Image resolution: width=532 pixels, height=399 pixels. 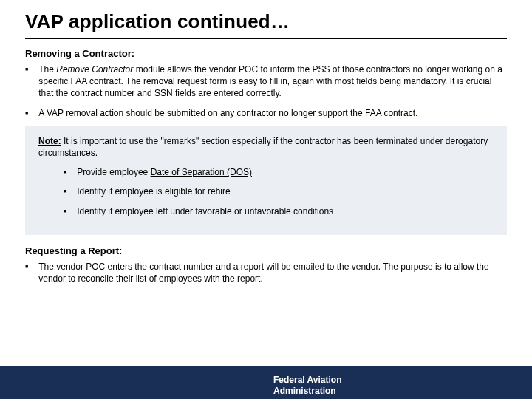 What do you see at coordinates (266, 113) in the screenshot?
I see `list-item: ■ A VAP removal action should be submitt…` at bounding box center [266, 113].